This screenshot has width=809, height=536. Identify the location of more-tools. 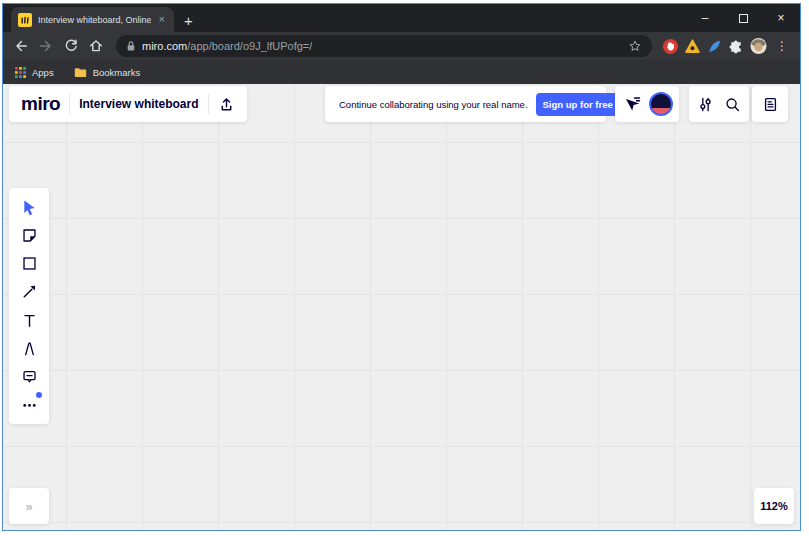
(29, 405).